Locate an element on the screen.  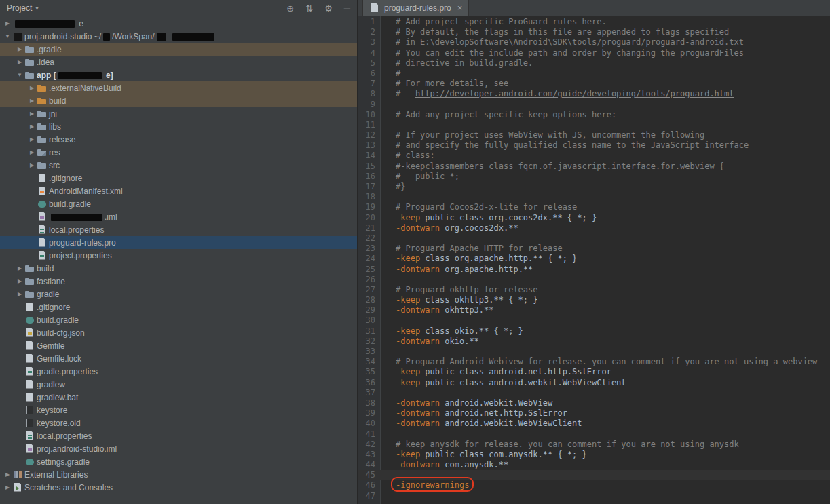
close-icon: × is located at coordinates (460, 8).